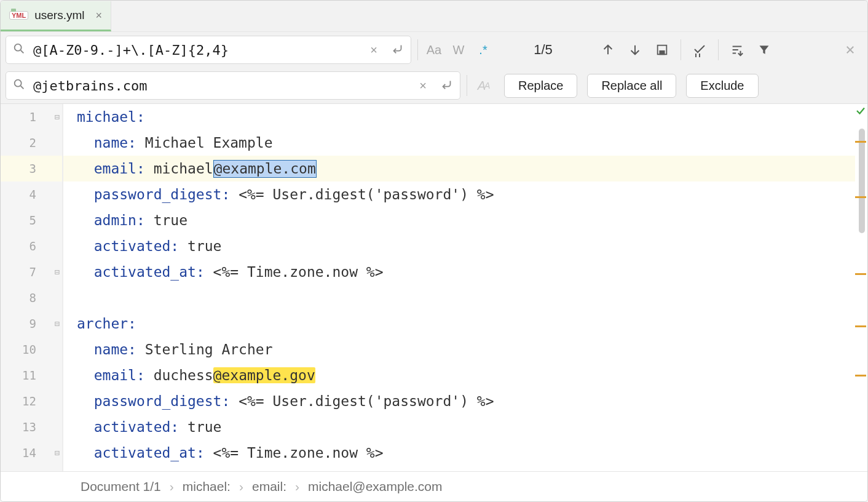 This screenshot has height=502, width=868. Describe the element at coordinates (722, 86) in the screenshot. I see `exclude-button: Exclude` at that location.